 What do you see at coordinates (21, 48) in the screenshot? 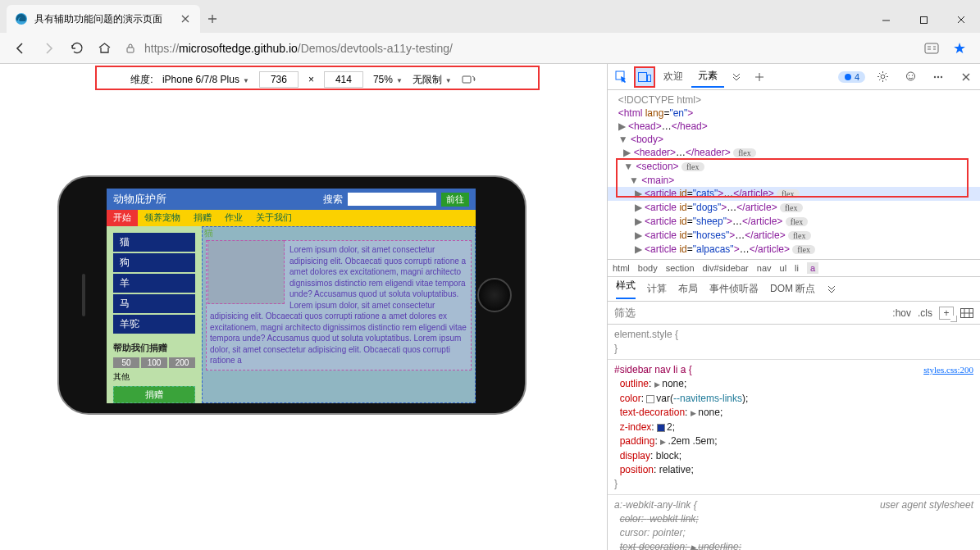
I see `back-button` at bounding box center [21, 48].